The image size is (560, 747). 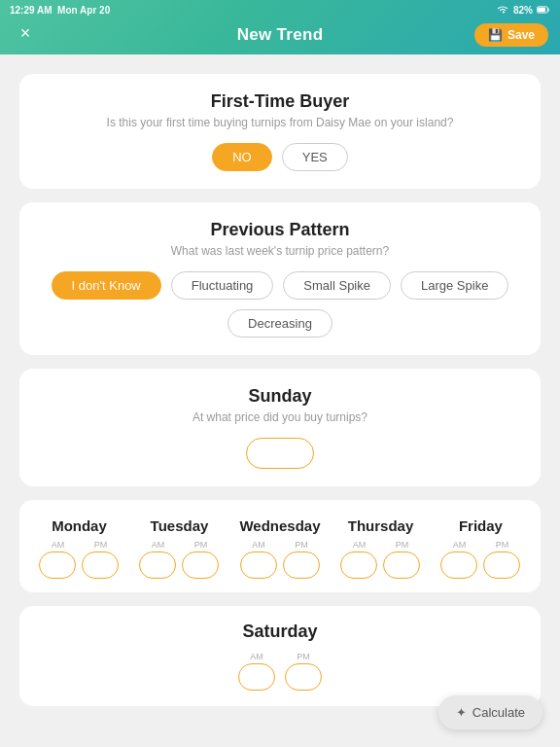 What do you see at coordinates (107, 286) in the screenshot?
I see `option-idk: I don't Know` at bounding box center [107, 286].